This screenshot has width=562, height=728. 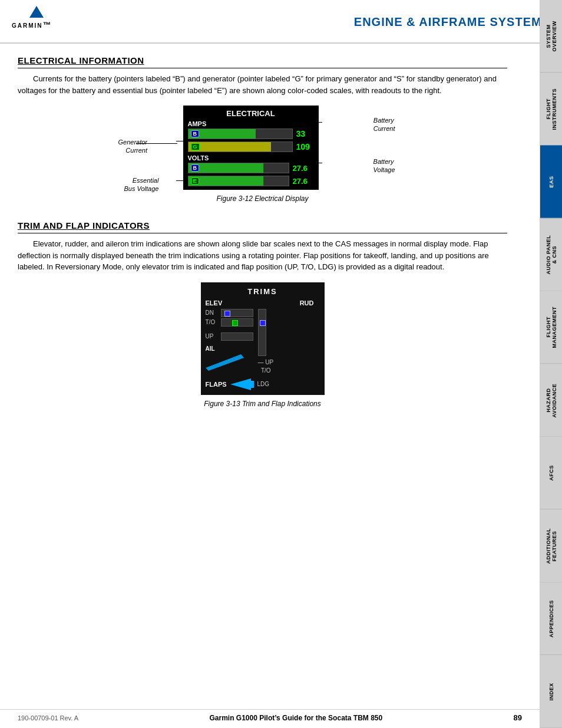 I want to click on logo-wordmark: GARMIN, so click(x=27, y=26).